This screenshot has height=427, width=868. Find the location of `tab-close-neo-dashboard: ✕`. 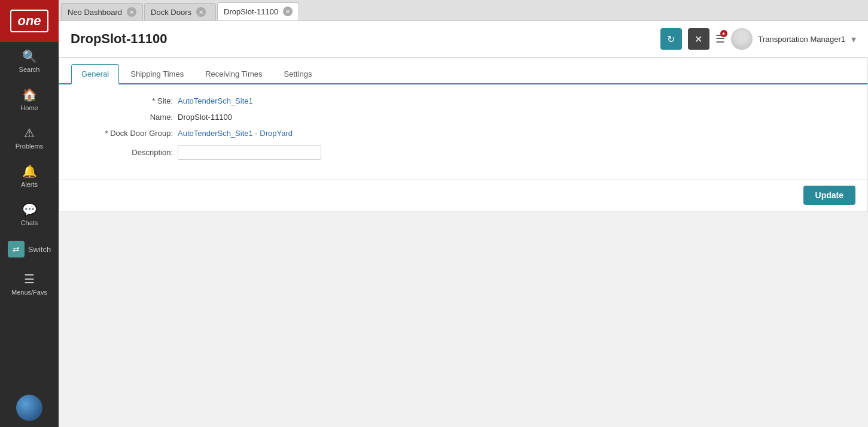

tab-close-neo-dashboard: ✕ is located at coordinates (132, 12).